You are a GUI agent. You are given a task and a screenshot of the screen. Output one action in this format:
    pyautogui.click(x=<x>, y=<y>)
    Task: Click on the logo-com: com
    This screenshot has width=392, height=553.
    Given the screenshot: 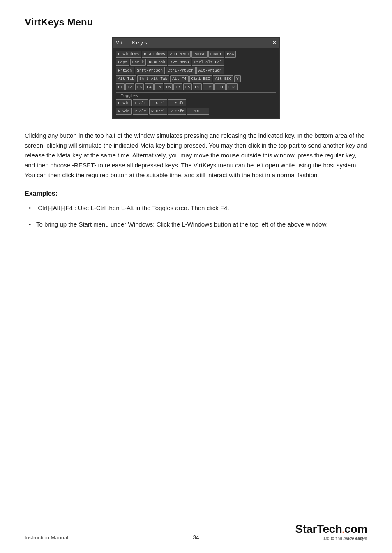 What is the action you would take?
    pyautogui.click(x=356, y=529)
    